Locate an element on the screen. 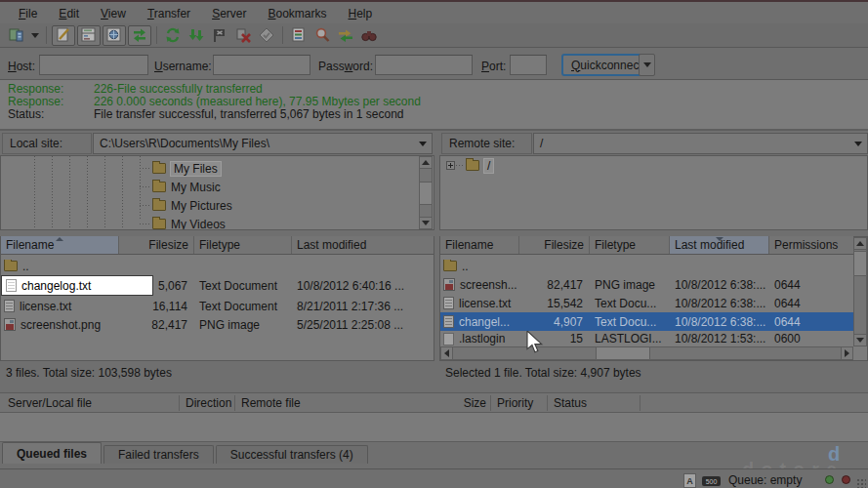  menu-edit: Edit is located at coordinates (68, 14).